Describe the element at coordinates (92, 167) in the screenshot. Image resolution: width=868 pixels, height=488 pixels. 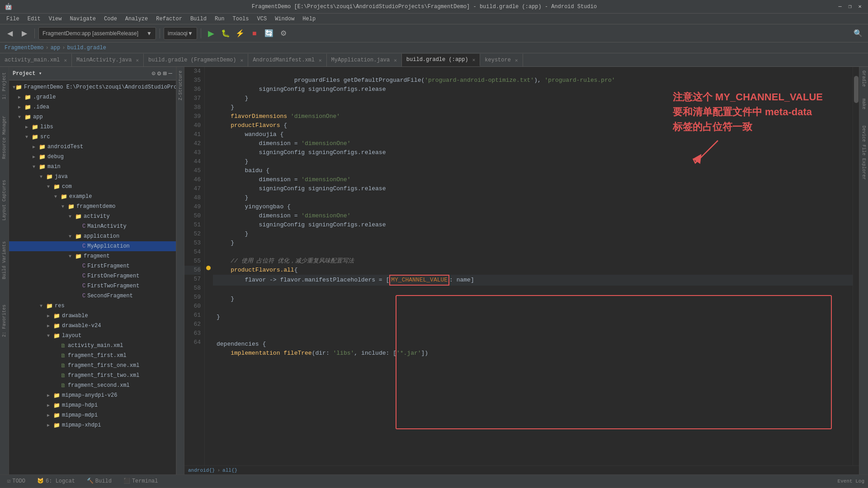
I see `tree-main-folder: ▼ 📁 main` at that location.